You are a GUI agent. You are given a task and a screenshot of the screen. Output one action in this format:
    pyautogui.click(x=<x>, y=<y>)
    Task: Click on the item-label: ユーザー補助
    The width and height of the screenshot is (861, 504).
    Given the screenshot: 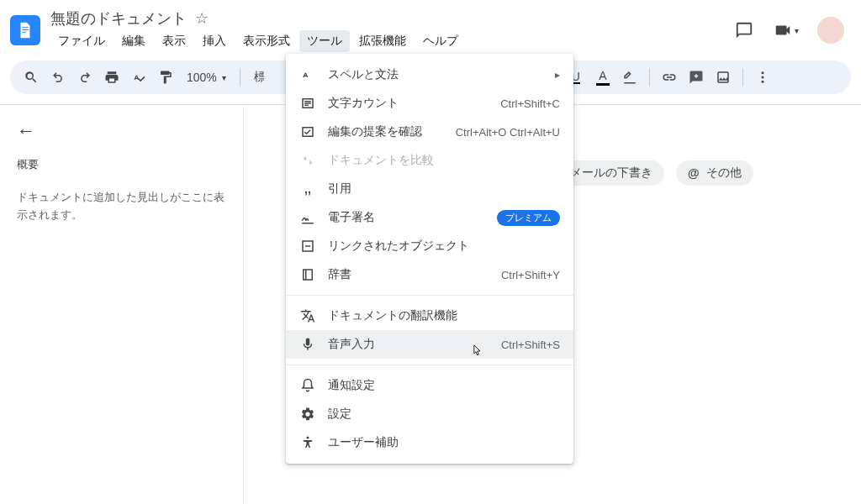 What is the action you would take?
    pyautogui.click(x=444, y=443)
    